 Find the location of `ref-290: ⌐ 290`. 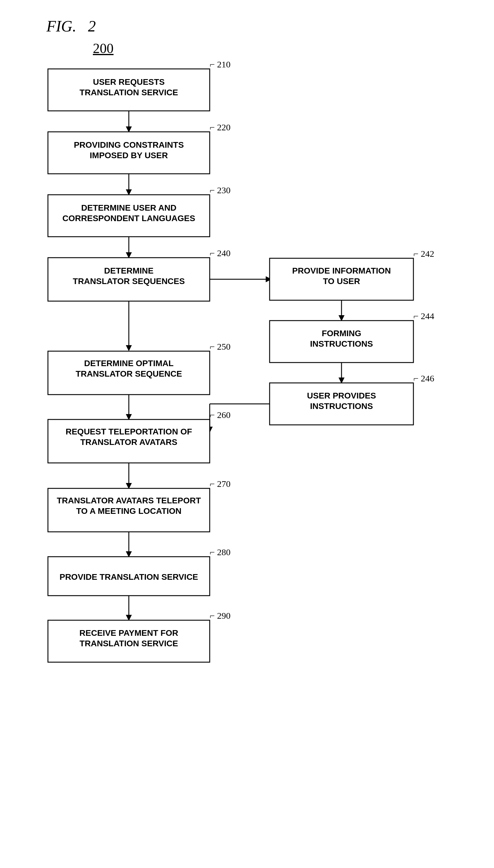

ref-290: ⌐ 290 is located at coordinates (220, 616).